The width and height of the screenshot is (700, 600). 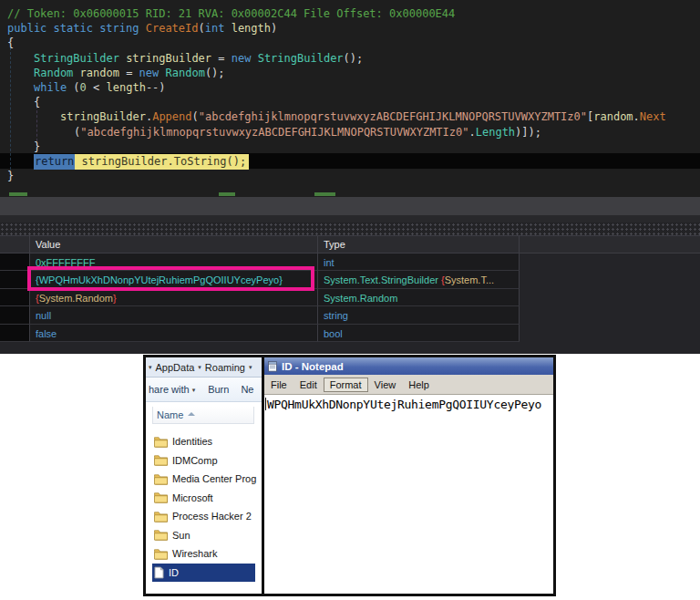 What do you see at coordinates (393, 117) in the screenshot?
I see `text-token: "abcdefghijklmnopqrstuvwxyzABCDEFGHIJKLM…` at bounding box center [393, 117].